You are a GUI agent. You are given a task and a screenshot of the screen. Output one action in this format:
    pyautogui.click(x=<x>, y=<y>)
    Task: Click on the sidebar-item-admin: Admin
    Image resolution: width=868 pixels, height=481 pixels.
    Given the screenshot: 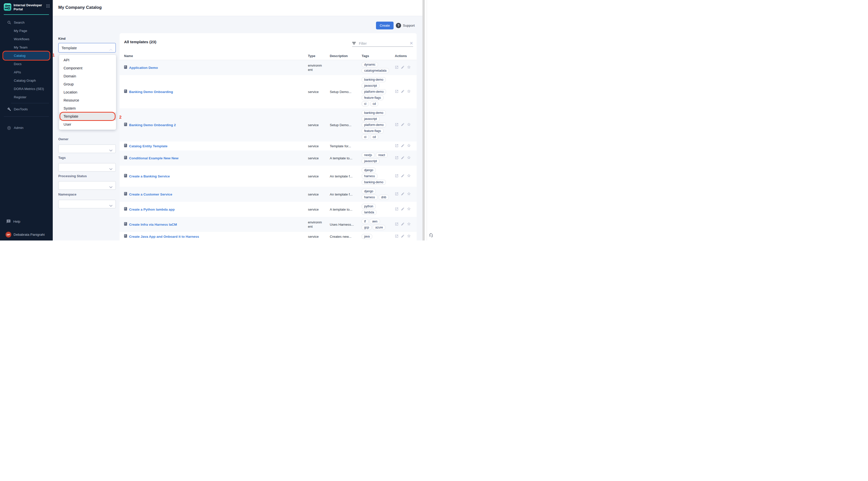 What is the action you would take?
    pyautogui.click(x=26, y=128)
    